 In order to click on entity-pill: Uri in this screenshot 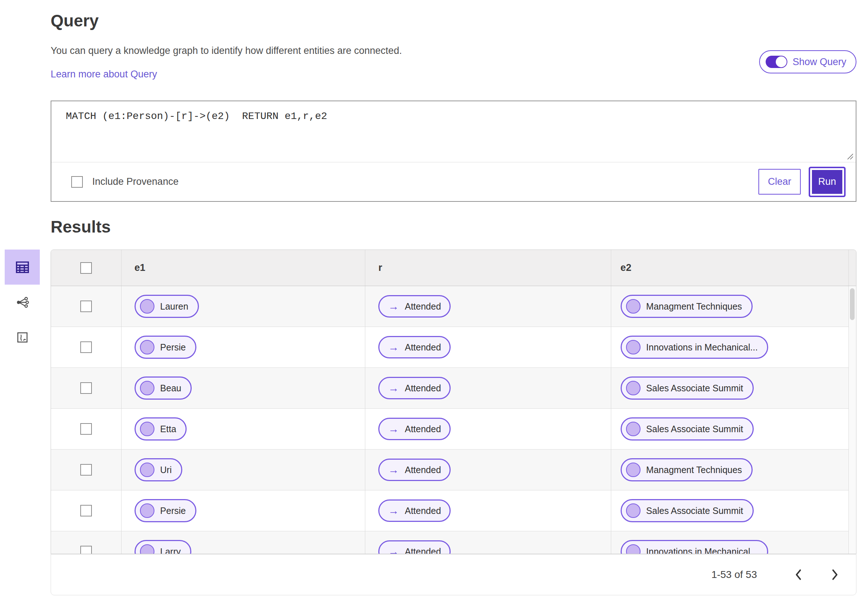, I will do `click(159, 470)`.